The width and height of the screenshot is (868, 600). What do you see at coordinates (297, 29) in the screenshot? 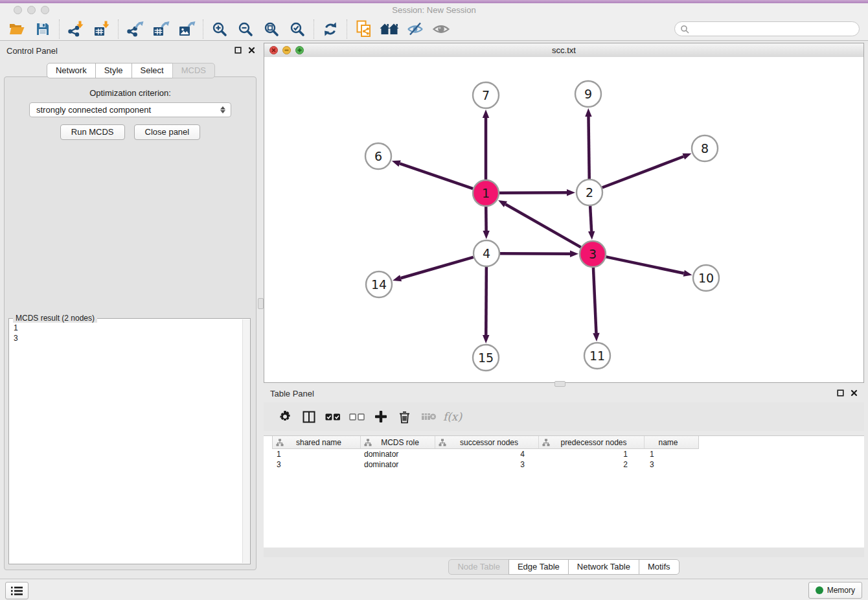
I see `zoom-selected-button` at bounding box center [297, 29].